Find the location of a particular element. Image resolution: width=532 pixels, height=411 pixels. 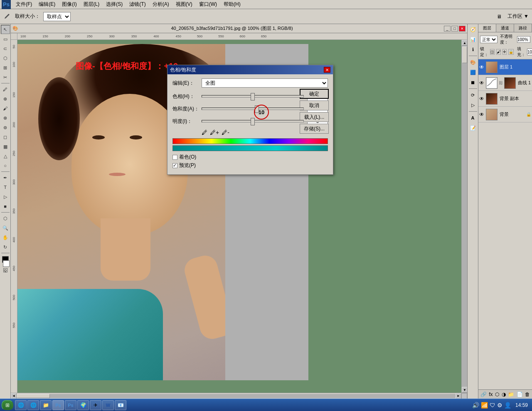

pen-tool: ✒ is located at coordinates (5, 178).